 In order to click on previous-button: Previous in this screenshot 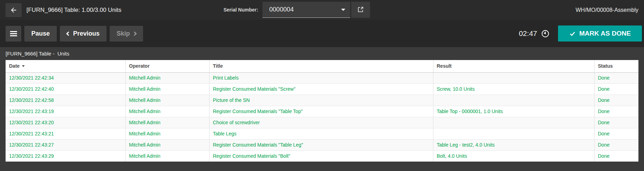, I will do `click(83, 34)`.